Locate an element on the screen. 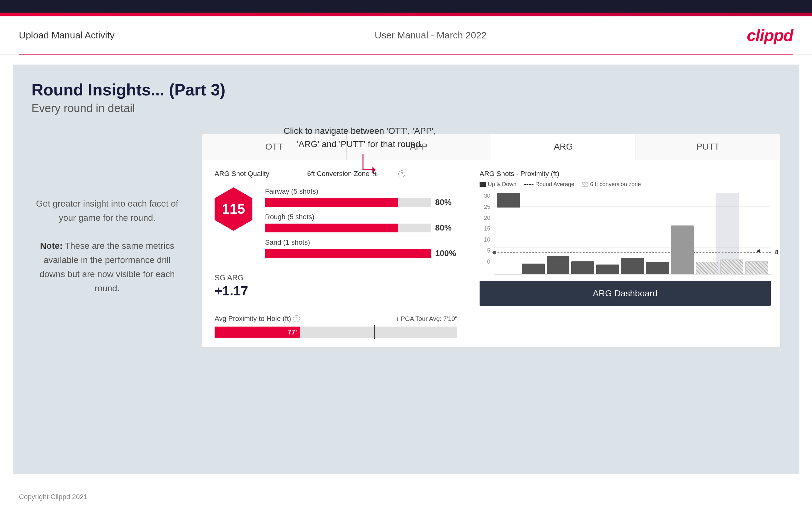 The width and height of the screenshot is (812, 507). legend-up-down-label: Up & Down is located at coordinates (502, 184).